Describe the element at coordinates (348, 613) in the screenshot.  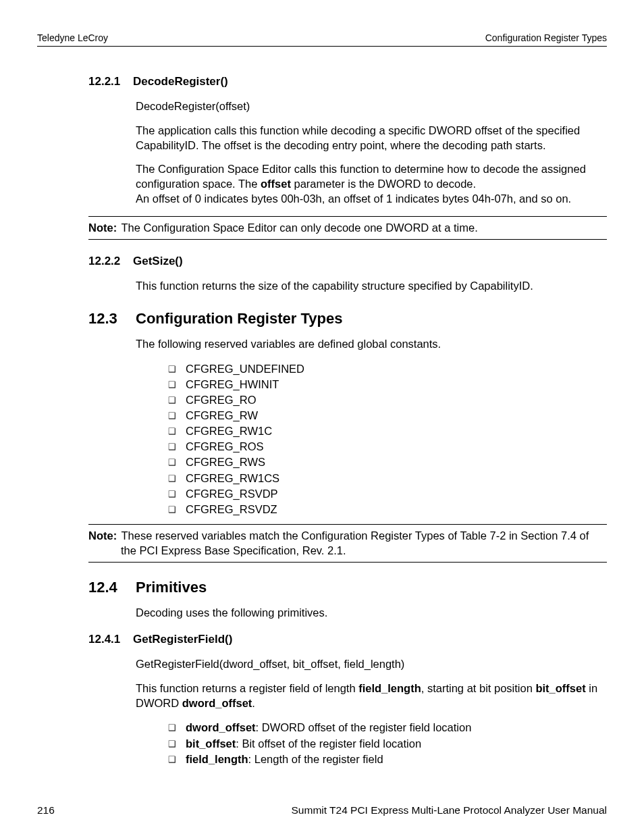
I see `section-12-4-body: Decoding uses the following primitives.` at that location.